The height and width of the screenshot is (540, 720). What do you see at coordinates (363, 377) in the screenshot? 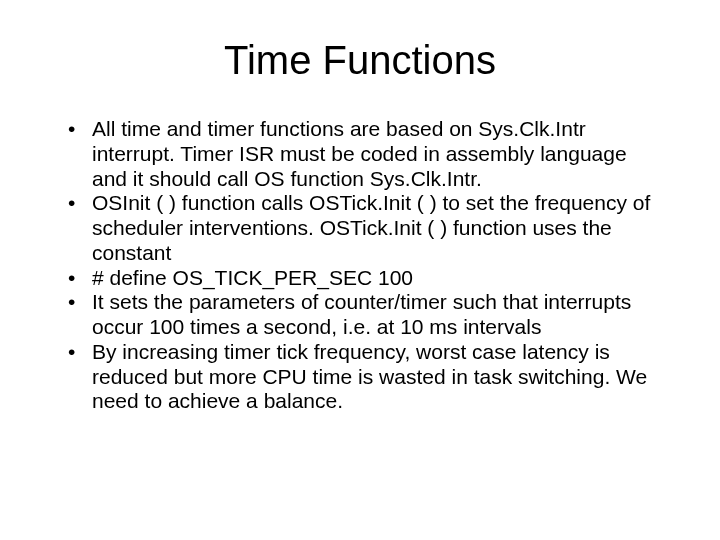
I see `list-item: By increasing timer tick frequency, wors…` at bounding box center [363, 377].